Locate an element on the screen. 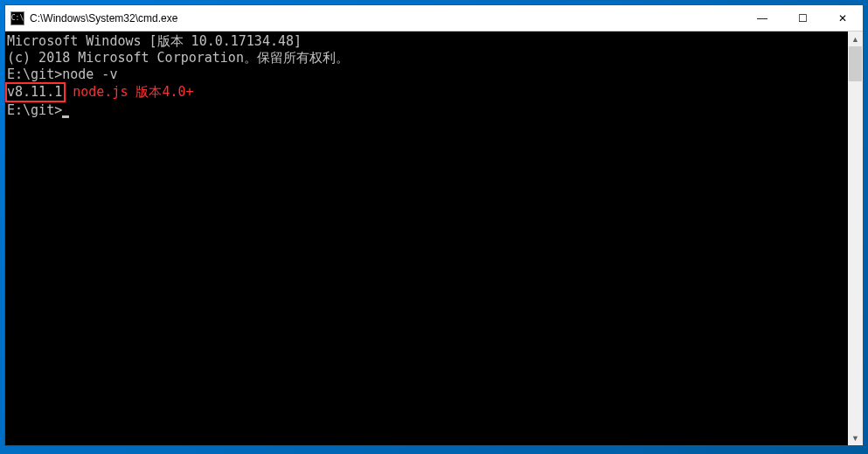 This screenshot has height=454, width=868. terminal-line: E:\git> is located at coordinates (427, 110).